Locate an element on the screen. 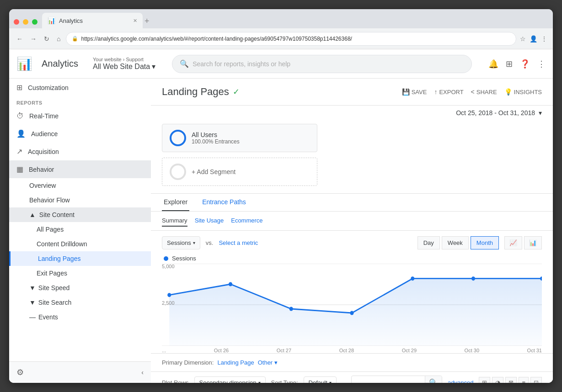  week-button: Week is located at coordinates (455, 243).